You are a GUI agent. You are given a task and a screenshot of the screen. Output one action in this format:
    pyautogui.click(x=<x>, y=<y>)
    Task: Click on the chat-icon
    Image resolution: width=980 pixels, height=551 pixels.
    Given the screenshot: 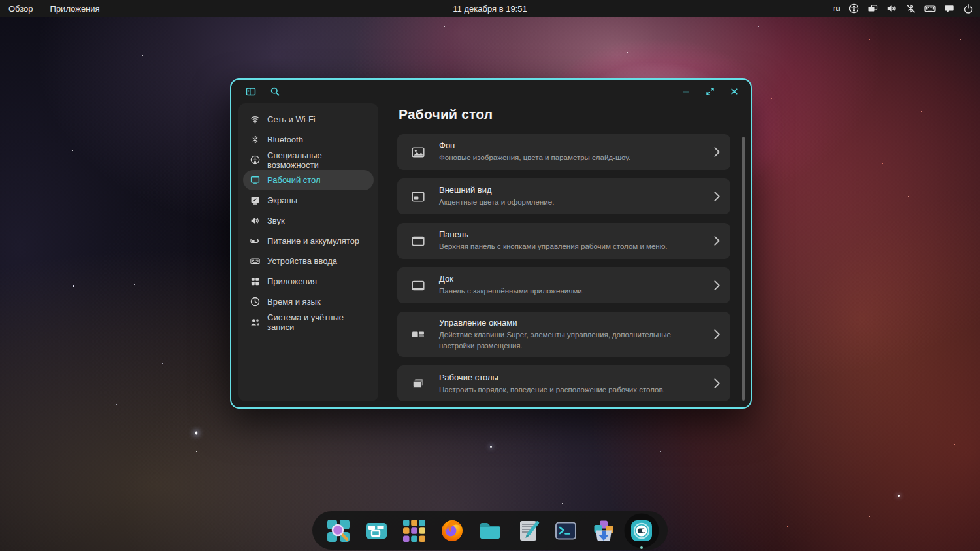 What is the action you would take?
    pyautogui.click(x=949, y=8)
    